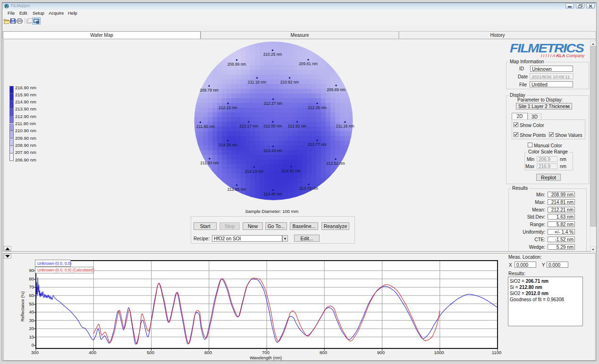 The width and height of the screenshot is (599, 364). What do you see at coordinates (249, 126) in the screenshot?
I see `svg-text: 213.17 nm` at bounding box center [249, 126].